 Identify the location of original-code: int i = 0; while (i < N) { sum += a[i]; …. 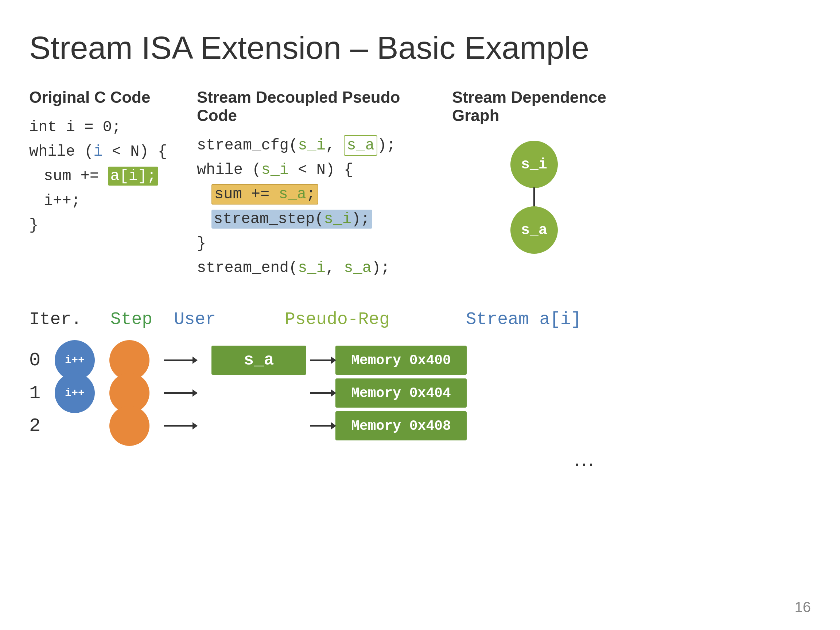
(99, 176).